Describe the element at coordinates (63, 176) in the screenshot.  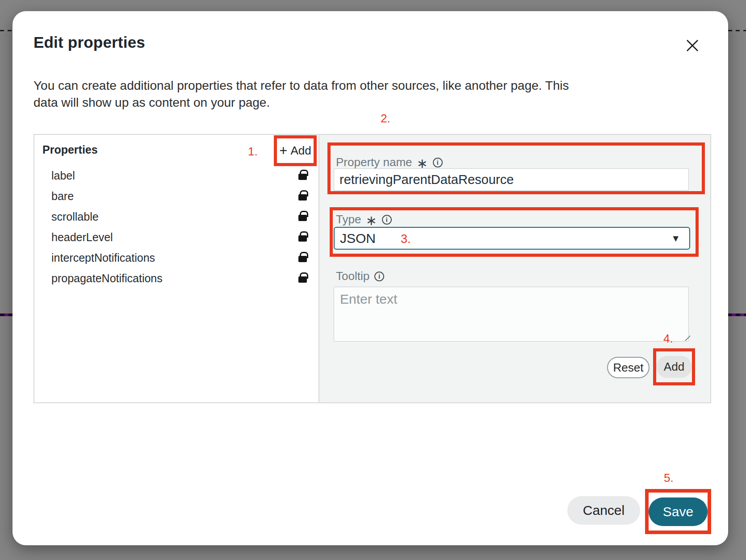
I see `property-name: label` at that location.